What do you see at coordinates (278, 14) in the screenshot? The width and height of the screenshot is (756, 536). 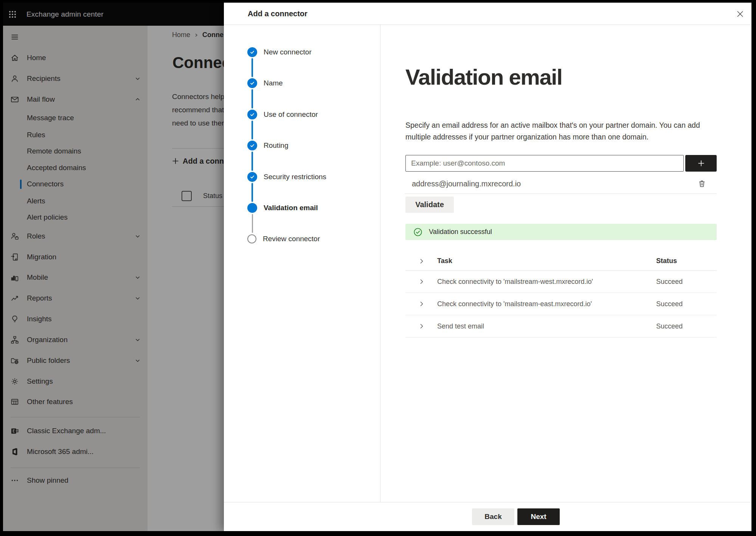 I see `dialog-title: Add a connector` at bounding box center [278, 14].